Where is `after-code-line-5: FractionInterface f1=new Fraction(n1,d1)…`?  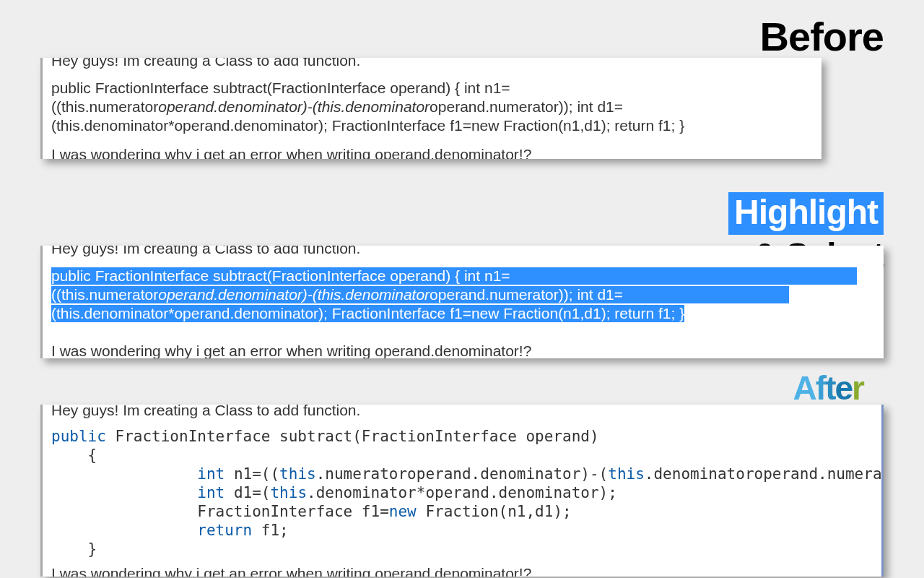
after-code-line-5: FractionInterface f1=new Fraction(n1,d1)… is located at coordinates (312, 512).